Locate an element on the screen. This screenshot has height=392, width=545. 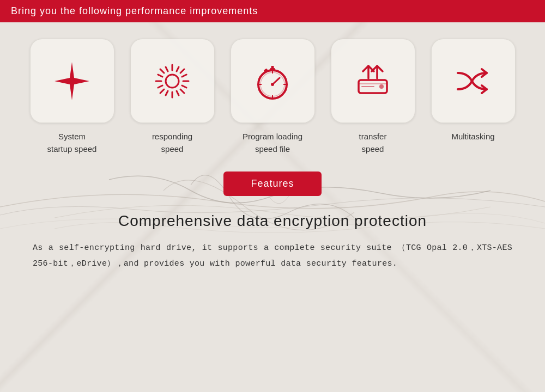
icon-item-system-startup: System startup speed is located at coordinates (72, 97).